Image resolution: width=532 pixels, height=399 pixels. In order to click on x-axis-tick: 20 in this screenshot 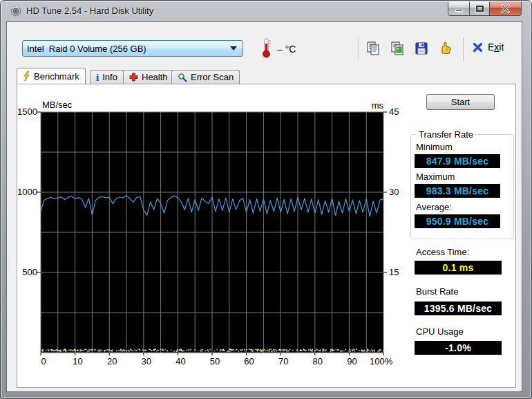, I will do `click(112, 361)`.